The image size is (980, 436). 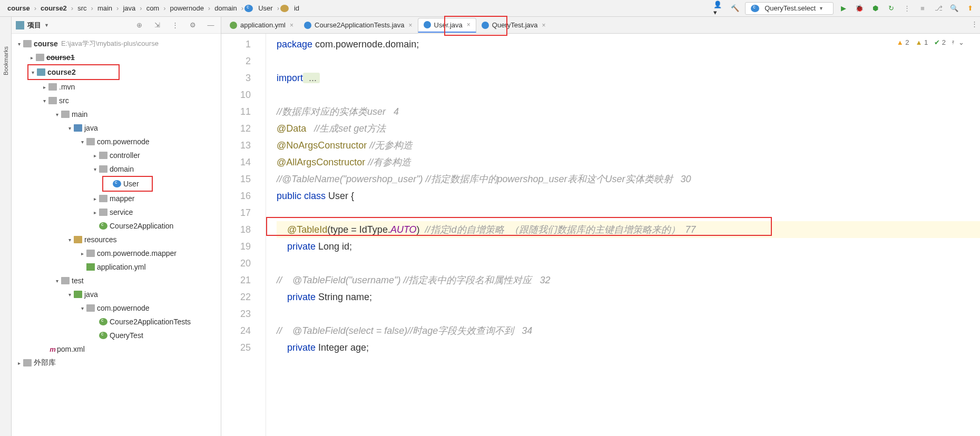 What do you see at coordinates (6, 226) in the screenshot?
I see `left-gutter: Bookmarks` at bounding box center [6, 226].